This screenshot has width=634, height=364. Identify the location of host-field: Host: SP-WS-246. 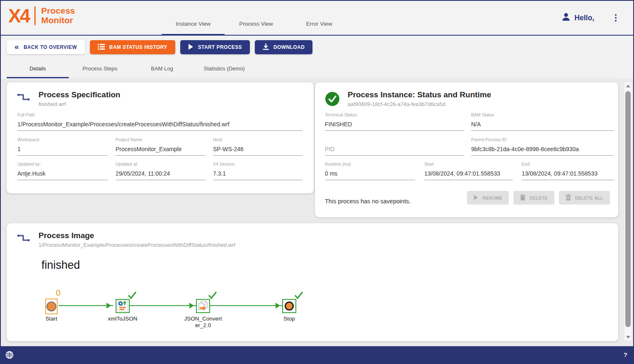
(258, 147).